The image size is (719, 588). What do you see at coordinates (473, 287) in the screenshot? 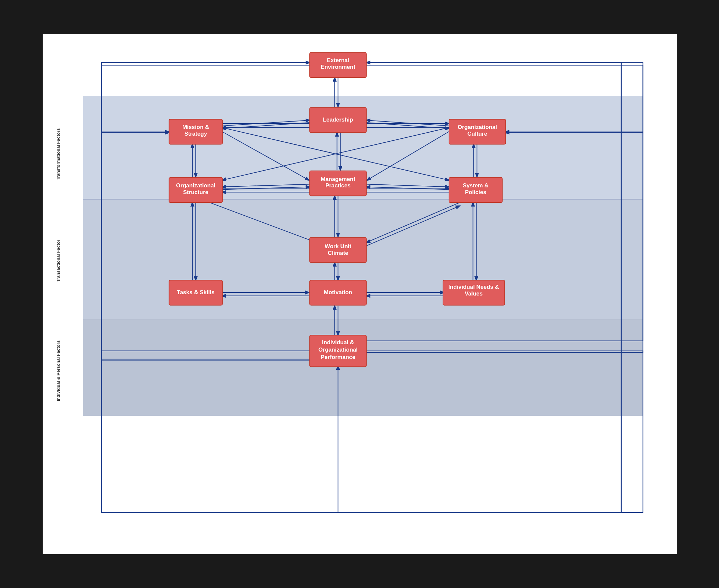
I see `svg-text: Individual Needs &` at bounding box center [473, 287].